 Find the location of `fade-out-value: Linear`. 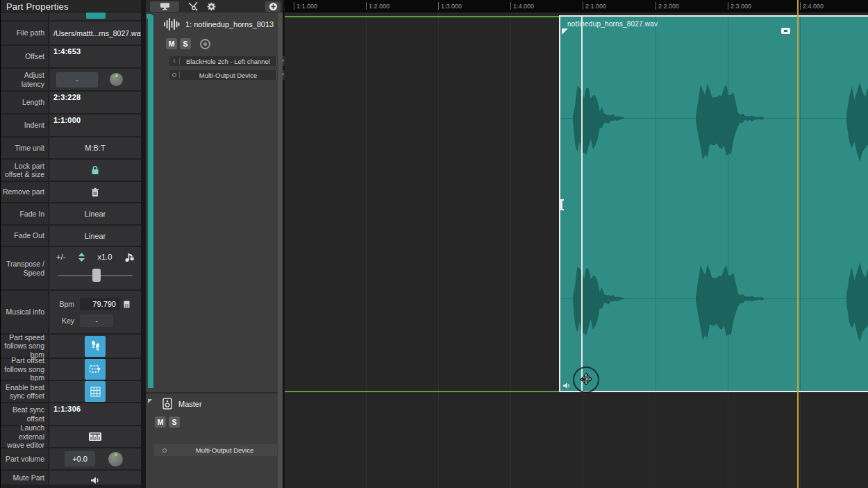

fade-out-value: Linear is located at coordinates (96, 236).